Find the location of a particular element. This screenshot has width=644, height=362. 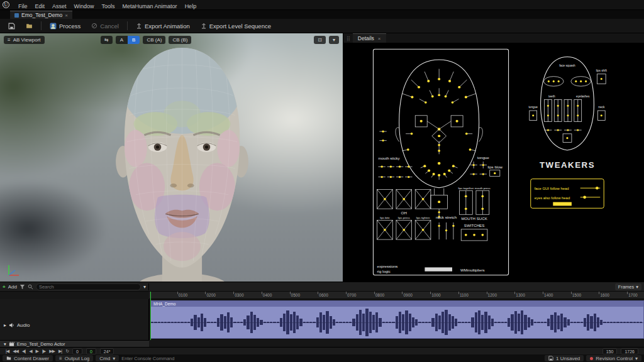

revision-control-button: Revision Control ▾ is located at coordinates (614, 358).